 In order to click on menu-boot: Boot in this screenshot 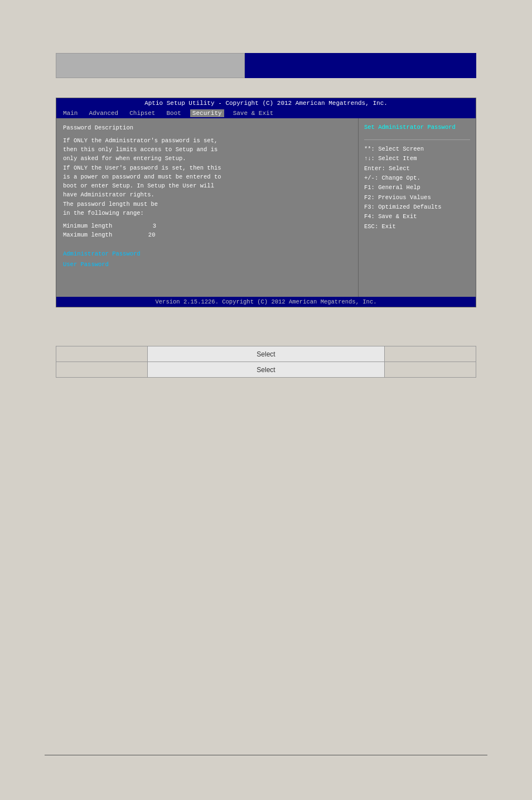, I will do `click(173, 113)`.